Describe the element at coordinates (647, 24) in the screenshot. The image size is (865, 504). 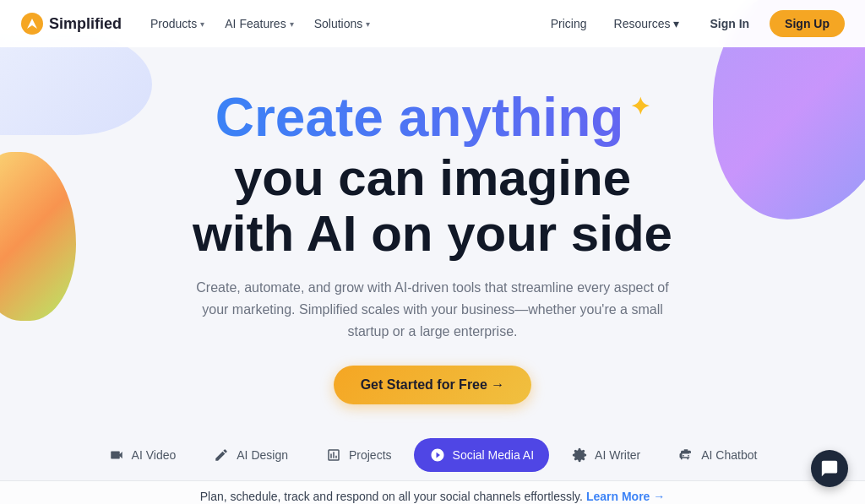
I see `nav-resources: Resources ▾` at that location.